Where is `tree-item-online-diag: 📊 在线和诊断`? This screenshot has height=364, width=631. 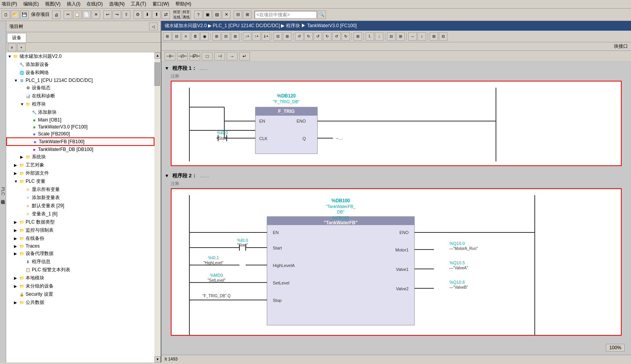
tree-item-online-diag: 📊 在线和诊断 is located at coordinates (80, 96).